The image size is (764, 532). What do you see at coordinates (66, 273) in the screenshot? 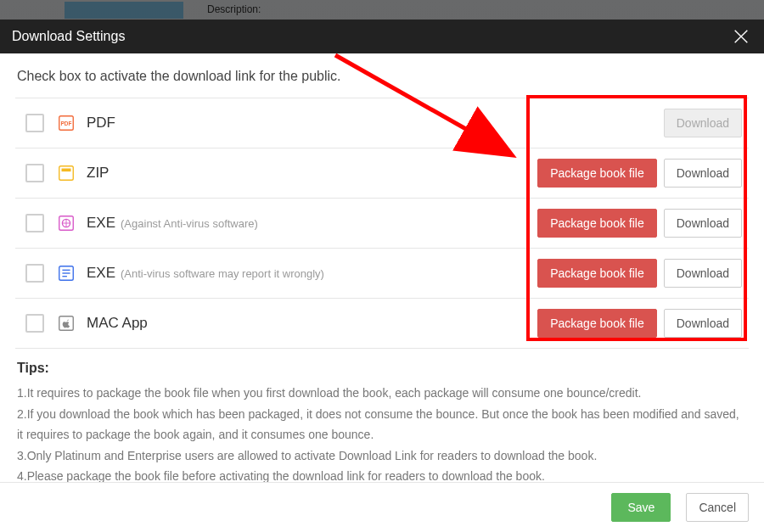
I see `exe-doc-icon` at bounding box center [66, 273].